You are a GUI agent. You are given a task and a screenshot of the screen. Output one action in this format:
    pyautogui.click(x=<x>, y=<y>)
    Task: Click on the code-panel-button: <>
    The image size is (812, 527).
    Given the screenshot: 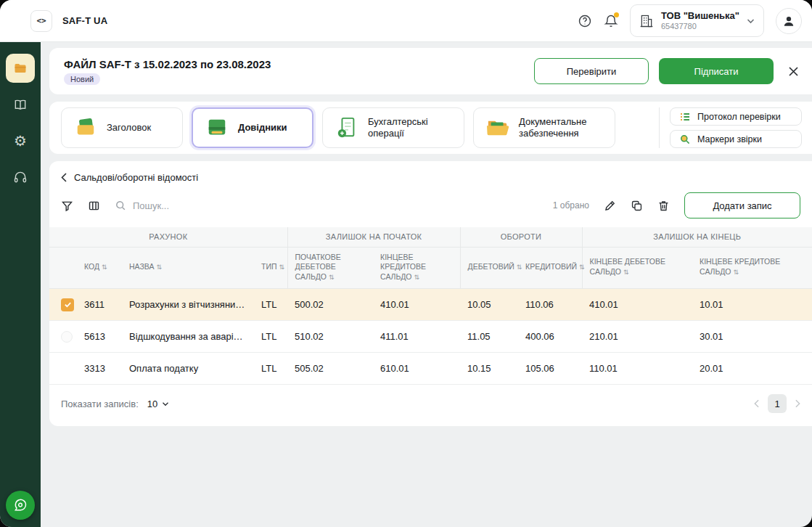 What is the action you would take?
    pyautogui.click(x=41, y=21)
    